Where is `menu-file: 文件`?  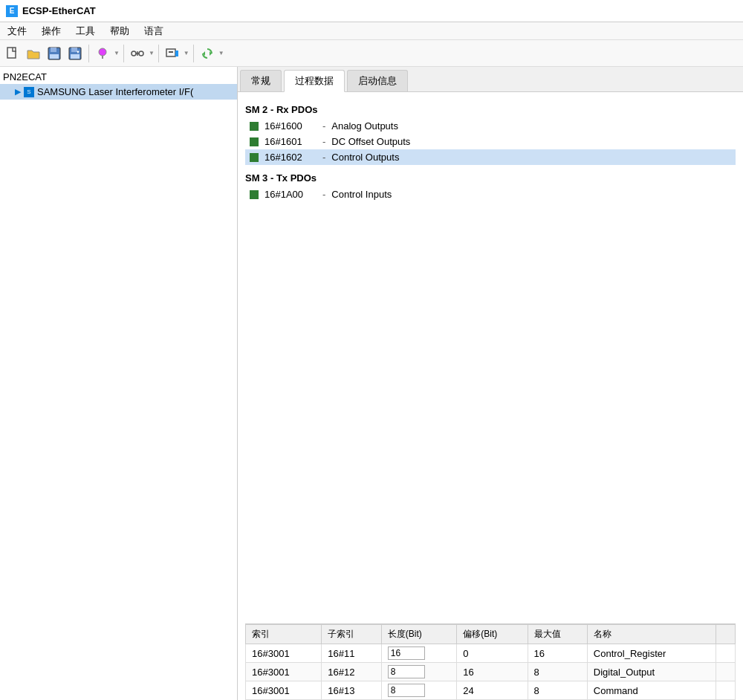
menu-file: 文件 is located at coordinates (17, 31).